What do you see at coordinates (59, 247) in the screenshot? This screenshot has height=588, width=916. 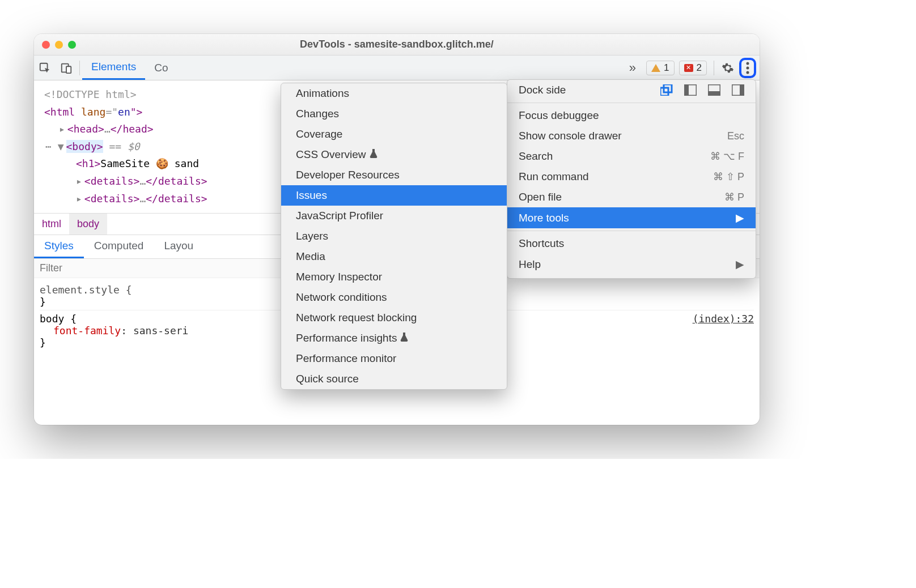 I see `tab-styles: Styles` at bounding box center [59, 247].